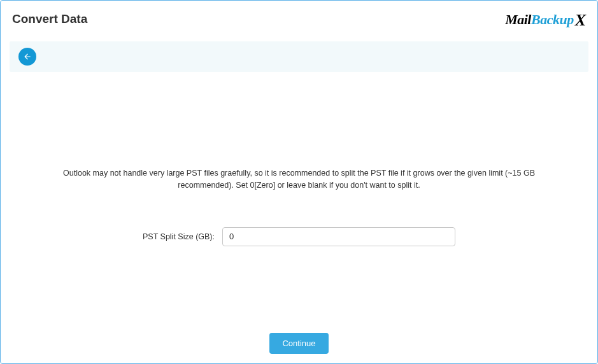 This screenshot has height=364, width=598. I want to click on split-size-label: PST Split Size (GB):, so click(178, 237).